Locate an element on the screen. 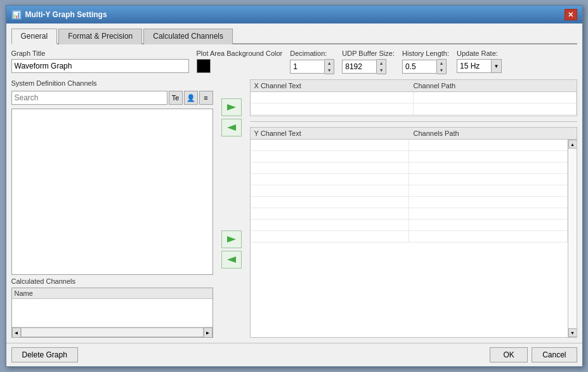 This screenshot has height=372, width=588. bg-color-picker is located at coordinates (204, 66).